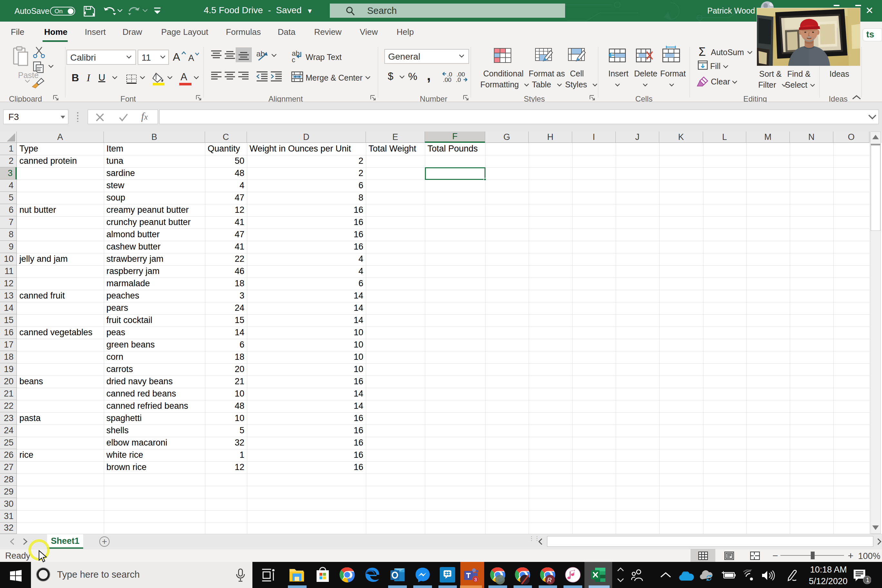 Image resolution: width=882 pixels, height=588 pixels. What do you see at coordinates (293, 60) in the screenshot?
I see `svg-text: c` at bounding box center [293, 60].